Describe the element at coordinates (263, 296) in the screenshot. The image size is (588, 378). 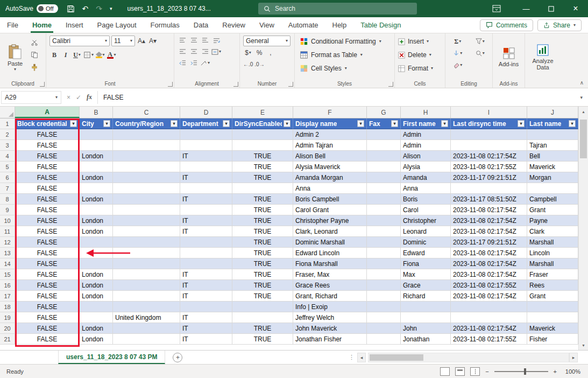
I see `cell-E17: TRUE` at that location.